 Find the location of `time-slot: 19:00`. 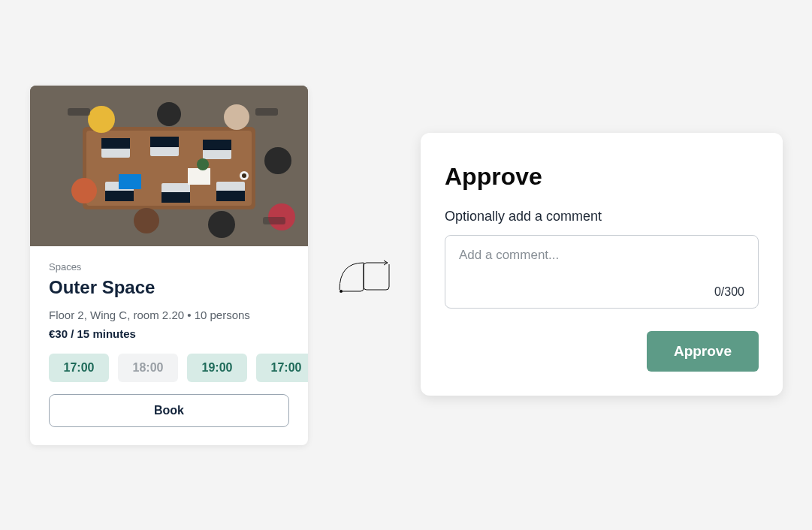

time-slot: 19:00 is located at coordinates (217, 368).